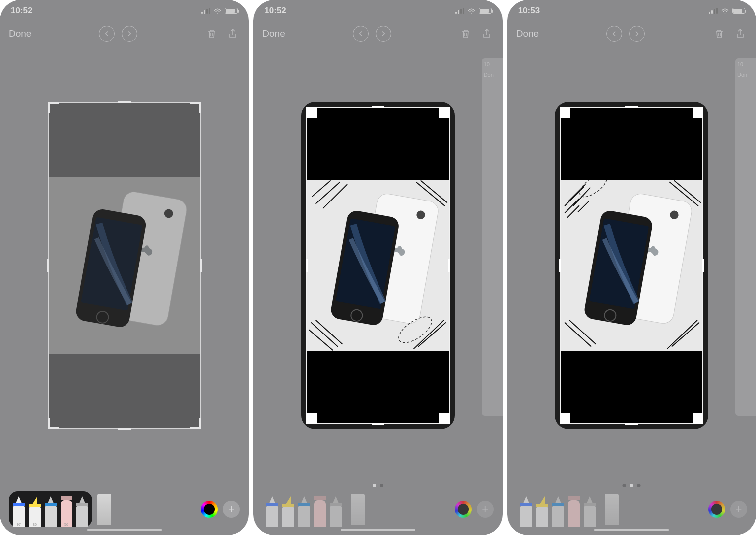 The image size is (756, 535). What do you see at coordinates (632, 485) in the screenshot?
I see `page-indicator` at bounding box center [632, 485].